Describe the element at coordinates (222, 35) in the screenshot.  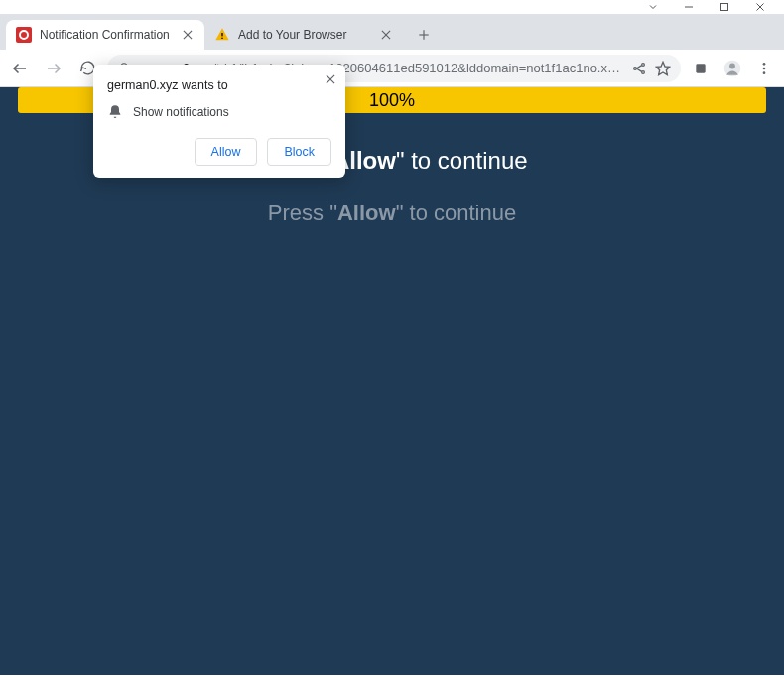
I see `favicon-warning-icon` at that location.